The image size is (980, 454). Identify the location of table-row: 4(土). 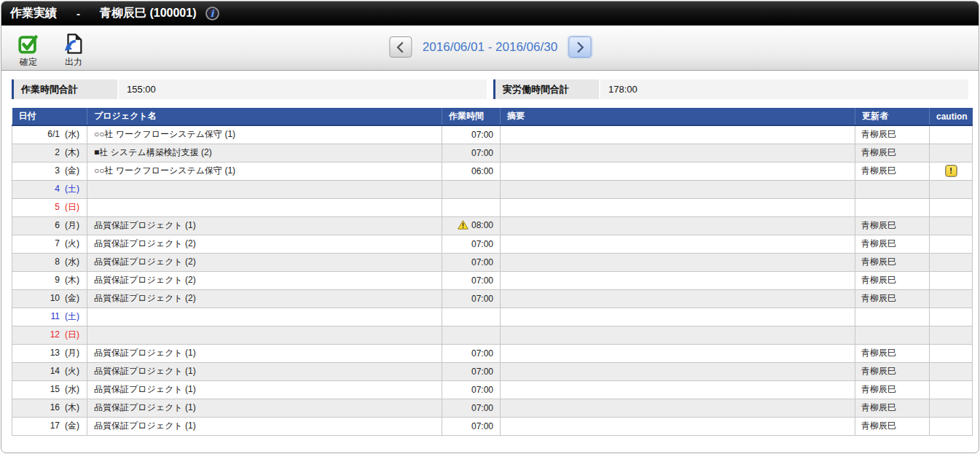
(493, 189).